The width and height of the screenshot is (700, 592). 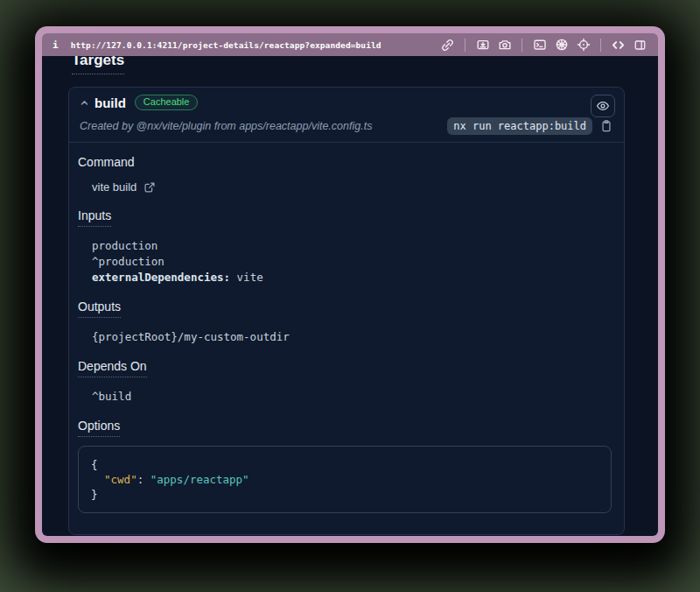 What do you see at coordinates (110, 103) in the screenshot?
I see `target-name-build: build` at bounding box center [110, 103].